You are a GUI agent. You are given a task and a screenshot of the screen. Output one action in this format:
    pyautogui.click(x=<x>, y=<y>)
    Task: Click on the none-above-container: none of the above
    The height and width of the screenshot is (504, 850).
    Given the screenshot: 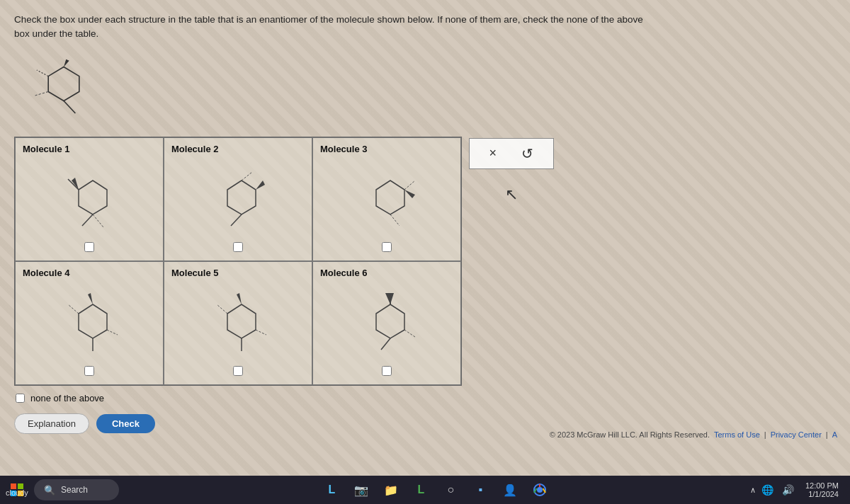 What is the action you would take?
    pyautogui.click(x=426, y=398)
    